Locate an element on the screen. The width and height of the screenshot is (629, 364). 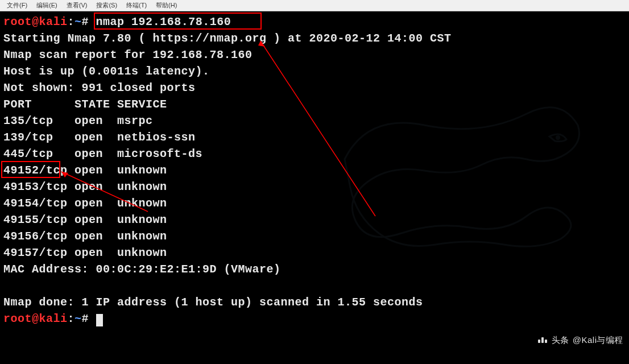
cursor is located at coordinates (100, 320).